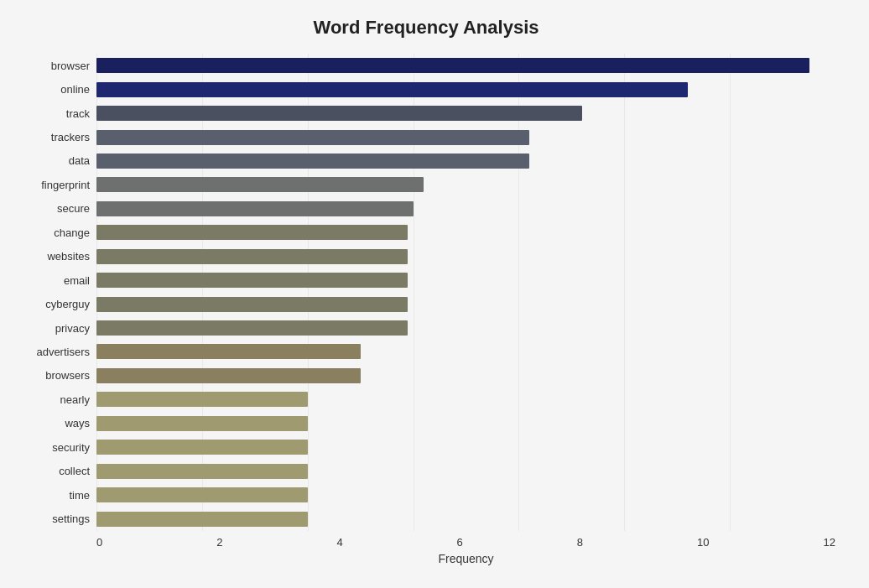 This screenshot has height=588, width=869. What do you see at coordinates (78, 114) in the screenshot?
I see `y-label: track` at bounding box center [78, 114].